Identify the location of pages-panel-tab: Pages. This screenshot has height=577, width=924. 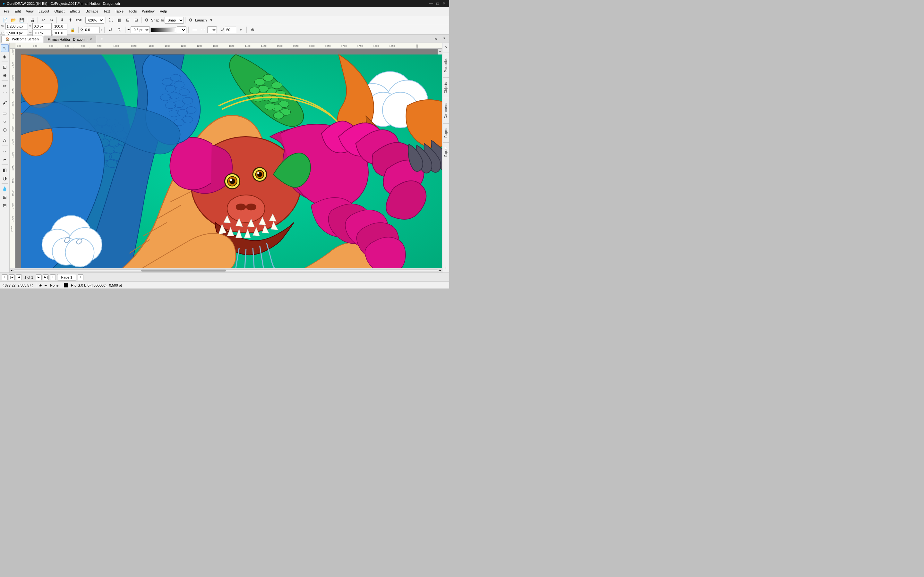
(446, 133).